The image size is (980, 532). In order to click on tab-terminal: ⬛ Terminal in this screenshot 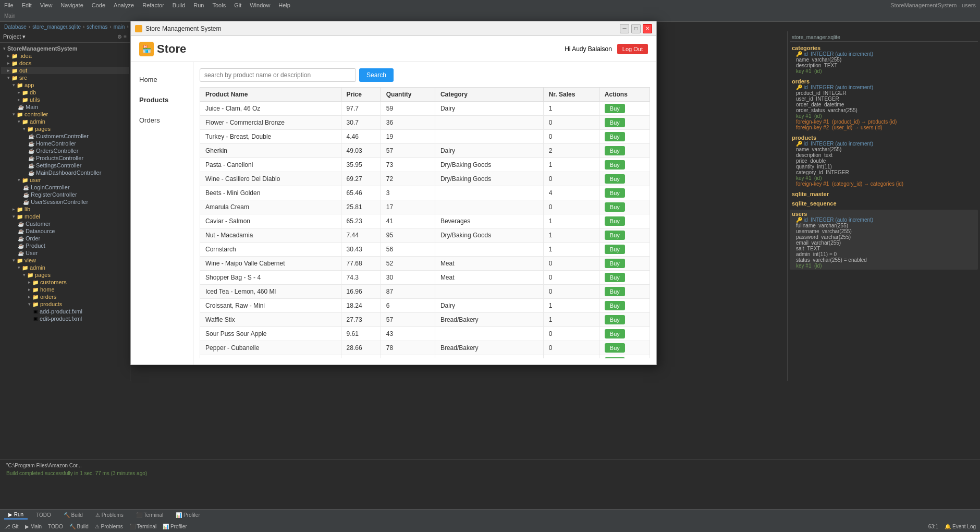, I will do `click(150, 515)`.